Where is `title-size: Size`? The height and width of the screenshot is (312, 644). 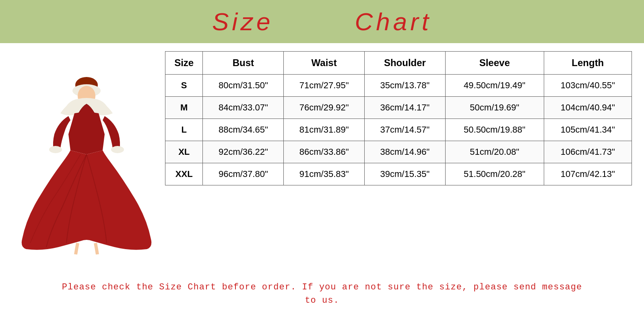 title-size: Size is located at coordinates (243, 22).